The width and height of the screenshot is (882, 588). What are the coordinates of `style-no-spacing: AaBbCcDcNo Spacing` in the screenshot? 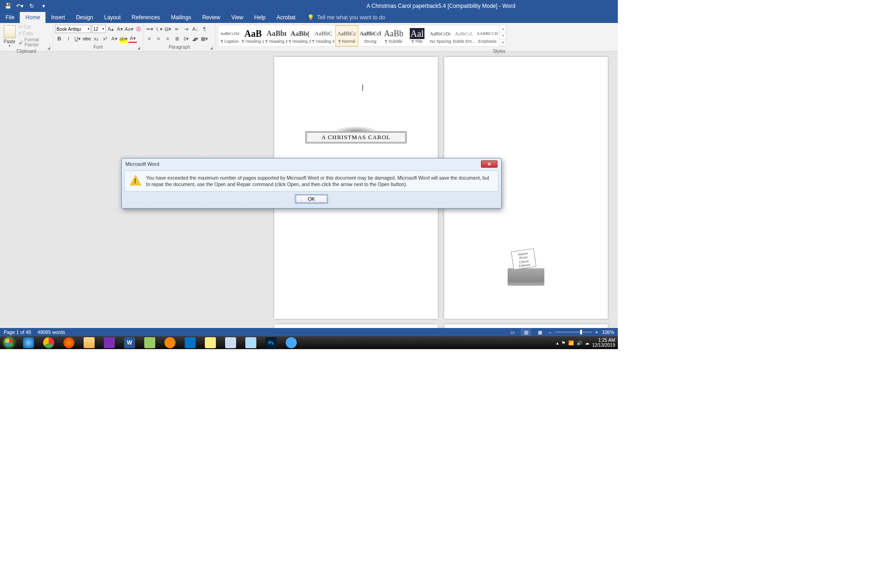 It's located at (441, 36).